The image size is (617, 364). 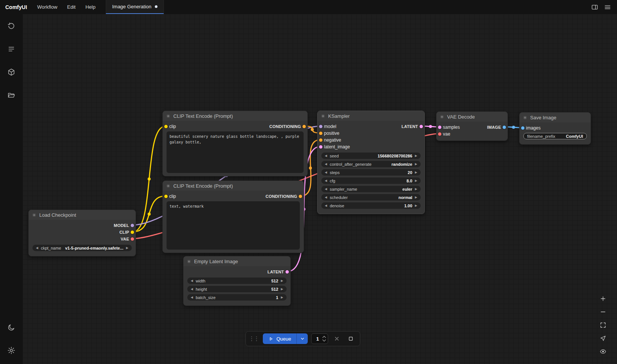 What do you see at coordinates (132, 239) in the screenshot?
I see `port-vae-output` at bounding box center [132, 239].